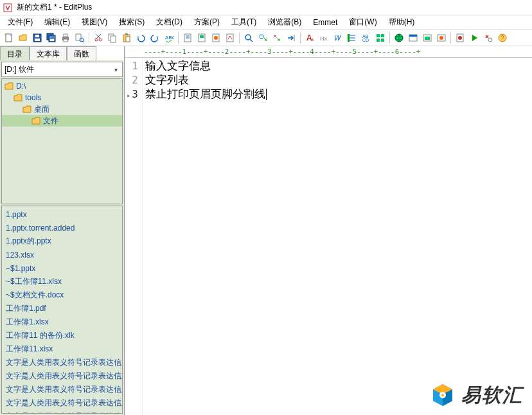 Image resolution: width=532 pixels, height=415 pixels. I want to click on file-item: ~$1.pptx, so click(62, 269).